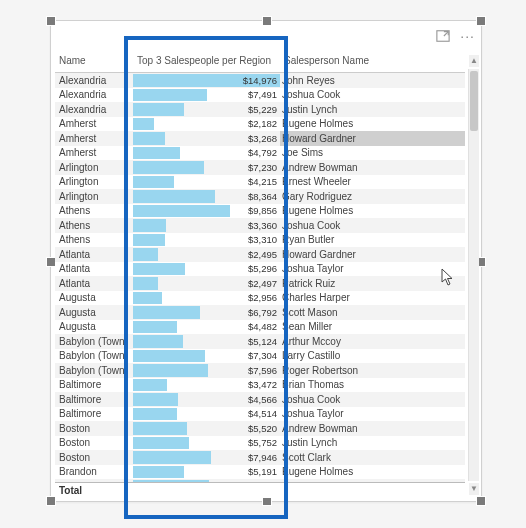 The height and width of the screenshot is (528, 526). I want to click on focus-mode-icon, so click(443, 36).